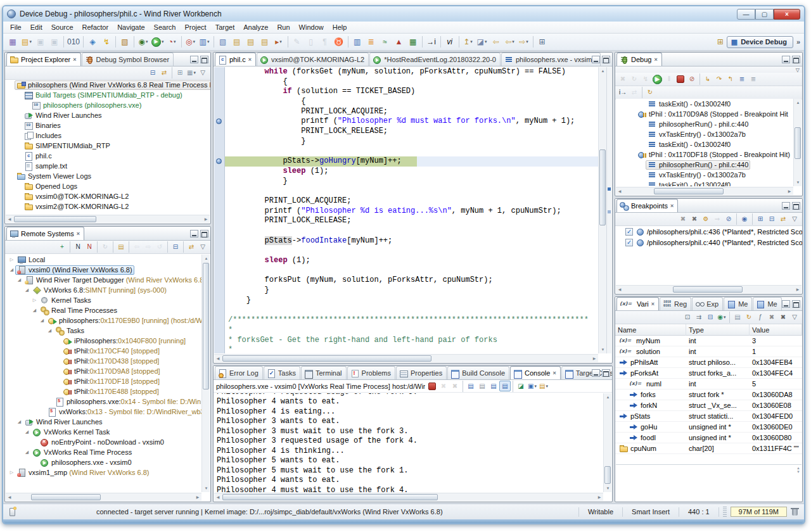  I want to click on tab-tasks: Tasks, so click(282, 372).